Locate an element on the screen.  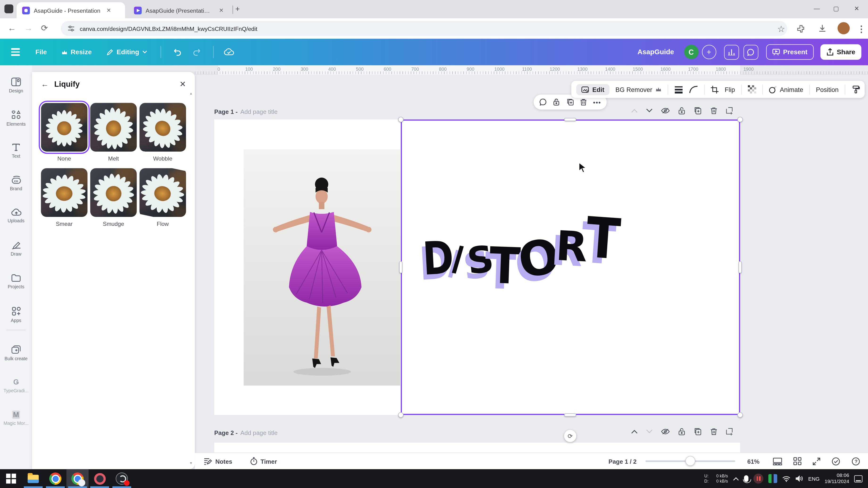
volume-icon is located at coordinates (799, 479).